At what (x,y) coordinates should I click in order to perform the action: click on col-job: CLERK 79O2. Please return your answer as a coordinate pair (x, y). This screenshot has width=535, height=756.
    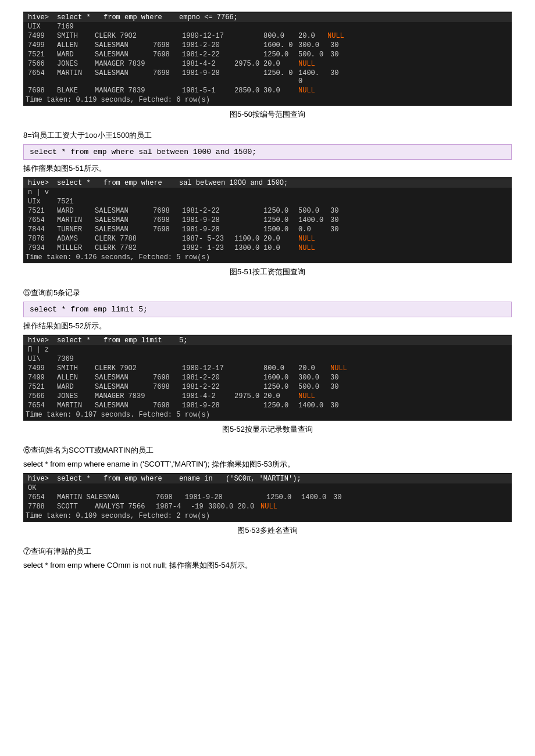
    Looking at the image, I should click on (122, 36).